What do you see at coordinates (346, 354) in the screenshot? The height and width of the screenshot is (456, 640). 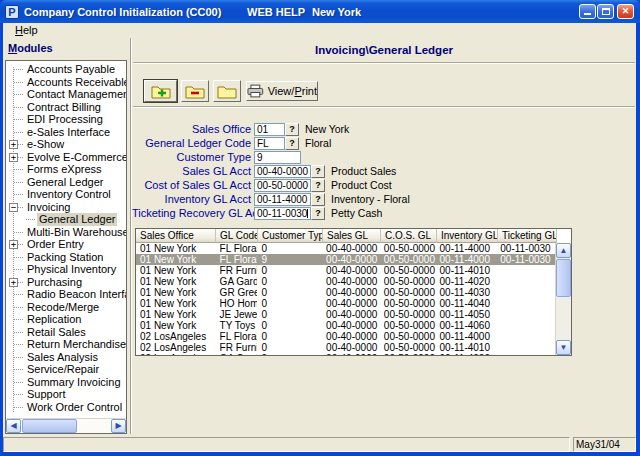 I see `table-row: 02 LosAngelesGA Gard...000-40-000000-50-…` at bounding box center [346, 354].